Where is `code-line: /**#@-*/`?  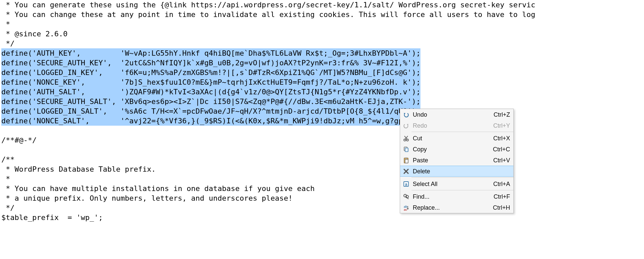
code-line: /**#@-*/ is located at coordinates (322, 140).